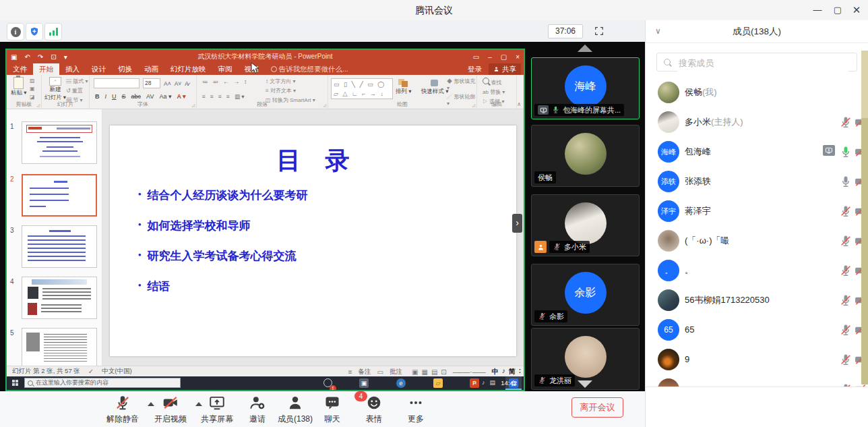  I want to click on quick-styles-button: 快速样式 ▾, so click(435, 87).